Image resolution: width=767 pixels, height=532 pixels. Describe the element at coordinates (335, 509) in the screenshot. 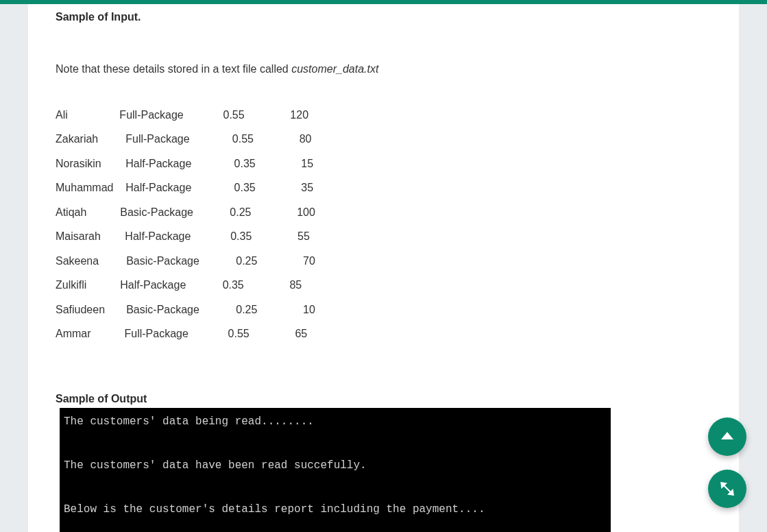

I see `console-line: Below is the customer's details report i…` at that location.